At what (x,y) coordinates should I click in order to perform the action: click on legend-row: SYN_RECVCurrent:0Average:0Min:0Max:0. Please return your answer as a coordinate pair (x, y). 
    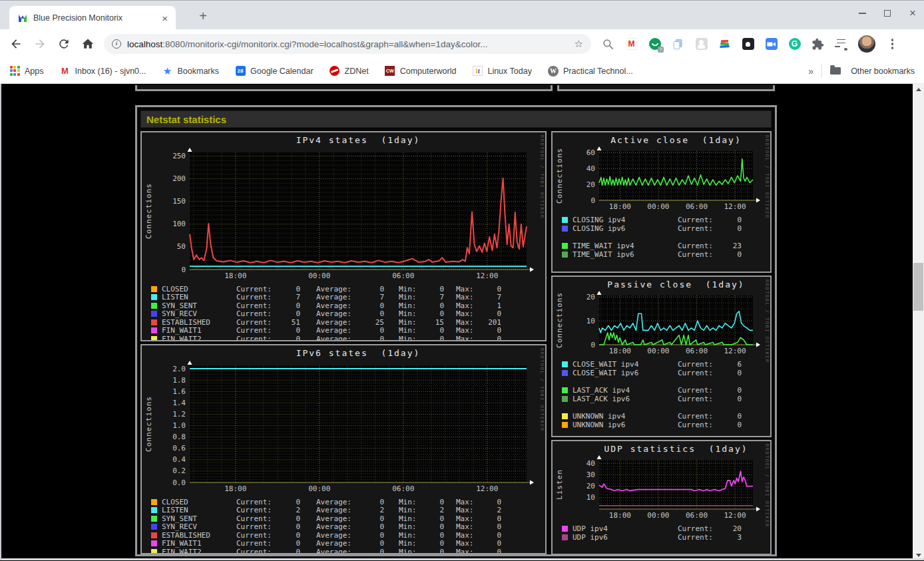
    Looking at the image, I should click on (348, 314).